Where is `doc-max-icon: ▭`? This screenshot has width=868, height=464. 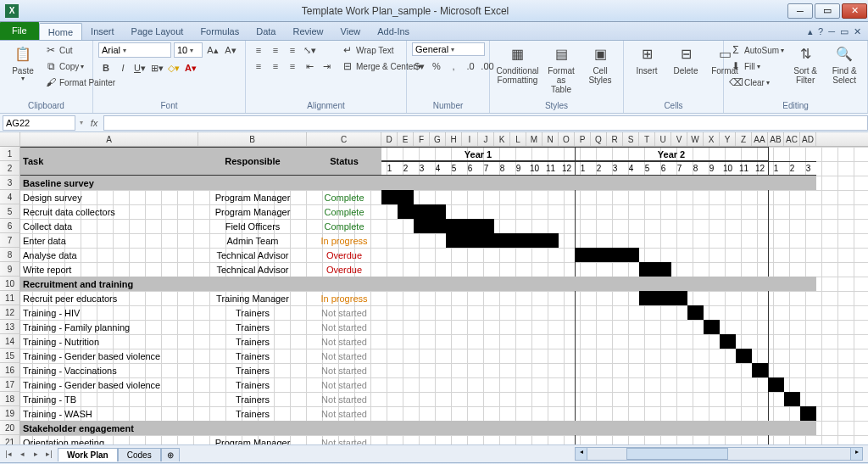 doc-max-icon: ▭ is located at coordinates (844, 32).